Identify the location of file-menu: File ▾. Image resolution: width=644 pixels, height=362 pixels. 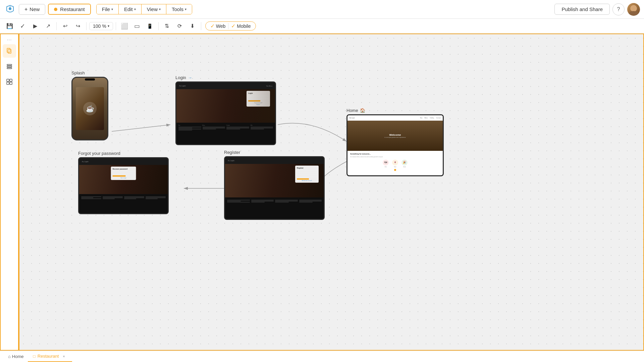
(108, 9).